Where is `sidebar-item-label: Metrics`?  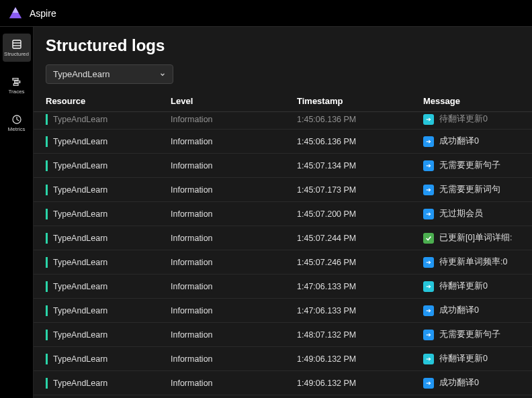 sidebar-item-label: Metrics is located at coordinates (17, 129).